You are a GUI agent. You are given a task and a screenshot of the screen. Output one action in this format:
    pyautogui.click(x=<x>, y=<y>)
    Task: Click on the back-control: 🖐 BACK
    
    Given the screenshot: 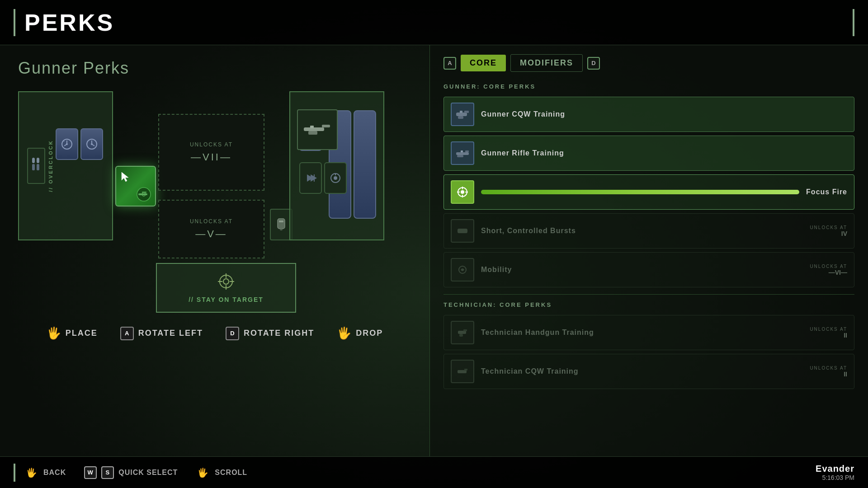 What is the action you would take?
    pyautogui.click(x=45, y=473)
    